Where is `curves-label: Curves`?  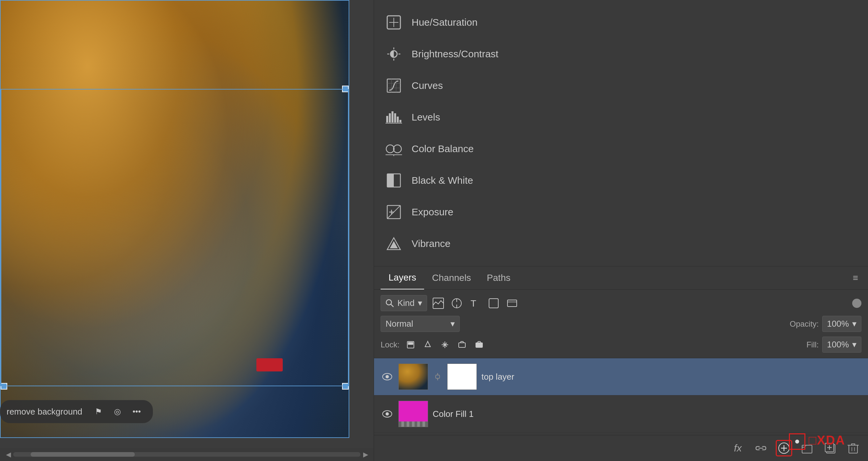
curves-label: Curves is located at coordinates (427, 86).